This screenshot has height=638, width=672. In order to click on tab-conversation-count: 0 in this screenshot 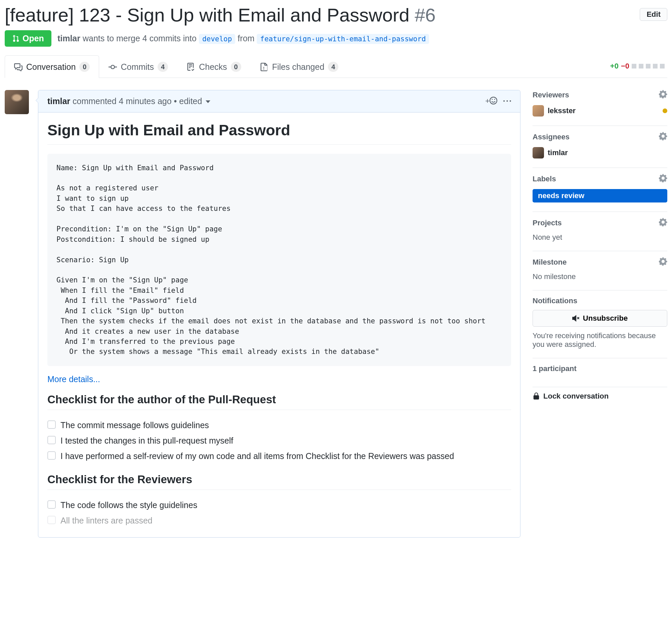, I will do `click(84, 67)`.